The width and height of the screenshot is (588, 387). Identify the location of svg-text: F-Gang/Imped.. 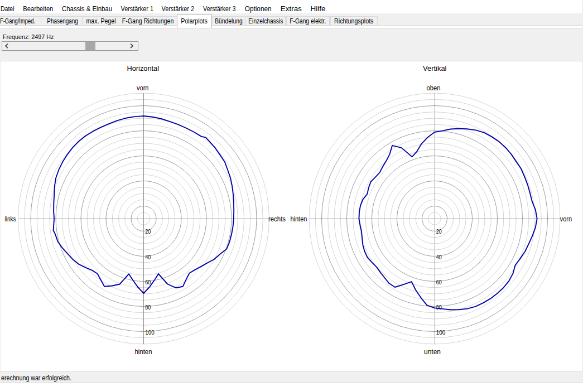
(18, 21).